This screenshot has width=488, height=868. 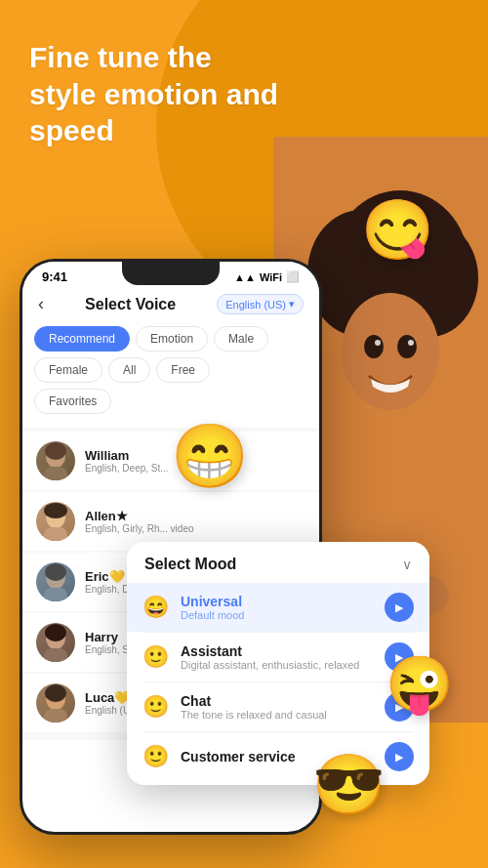 I want to click on avatar-william, so click(x=56, y=461).